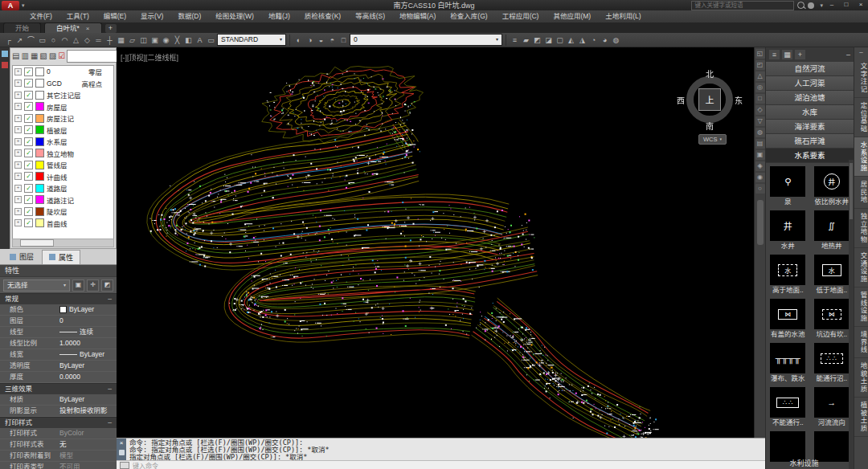 This screenshot has width=868, height=469. What do you see at coordinates (788, 55) in the screenshot?
I see `panel-view-icon: ▦` at bounding box center [788, 55].